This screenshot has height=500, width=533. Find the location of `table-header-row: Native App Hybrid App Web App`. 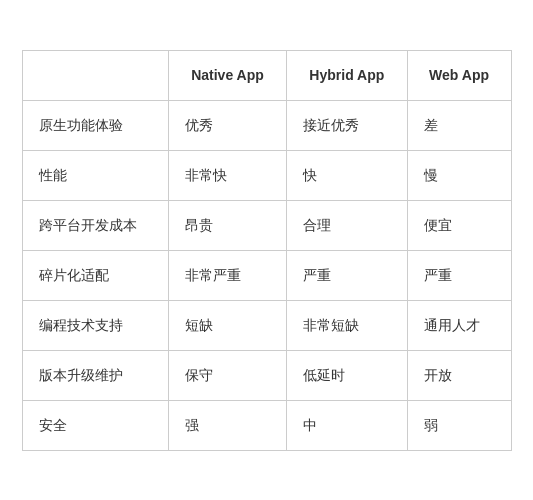

table-header-row: Native App Hybrid App Web App is located at coordinates (266, 75).